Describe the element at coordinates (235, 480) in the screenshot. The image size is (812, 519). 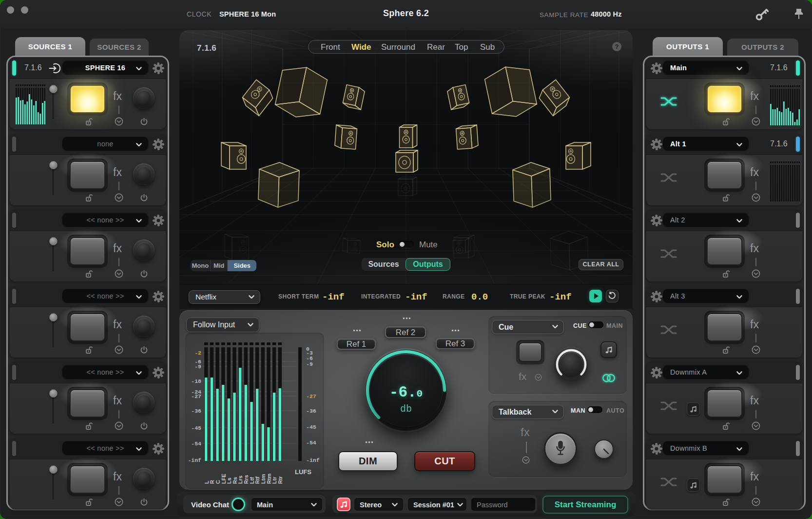
I see `svg-text: Rs` at that location.